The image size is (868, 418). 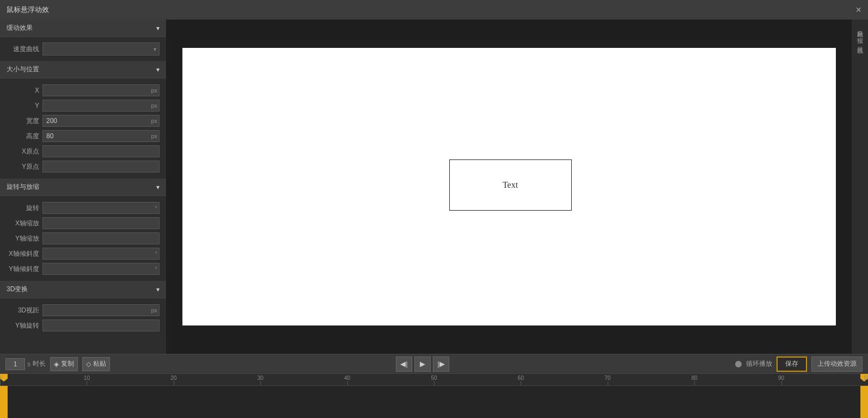 I want to click on x-skew-label: X轴倾斜度, so click(x=23, y=254).